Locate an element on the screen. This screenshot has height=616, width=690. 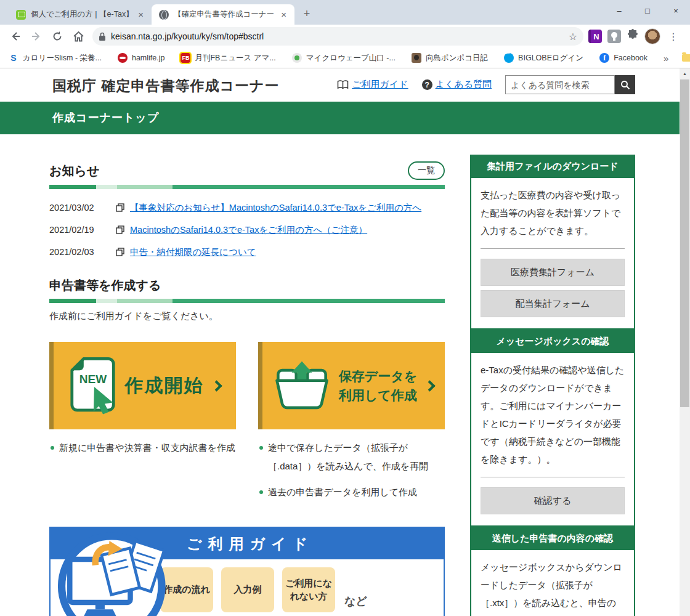
dividend-form-button: 配当集計フォーム is located at coordinates (553, 304).